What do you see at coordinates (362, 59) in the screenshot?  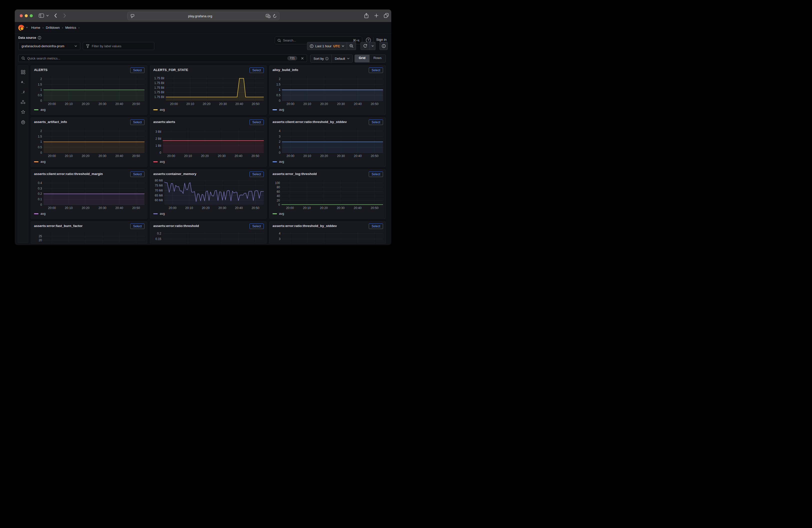 I see `view-grid-button: Grid` at bounding box center [362, 59].